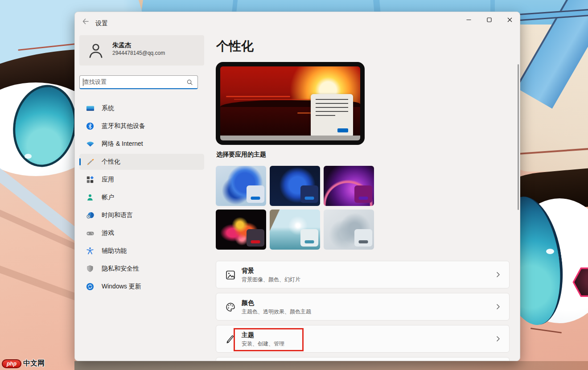 The height and width of the screenshot is (370, 588). What do you see at coordinates (142, 126) in the screenshot?
I see `sidebar-item-bluetooth: 蓝牙和其他设备` at bounding box center [142, 126].